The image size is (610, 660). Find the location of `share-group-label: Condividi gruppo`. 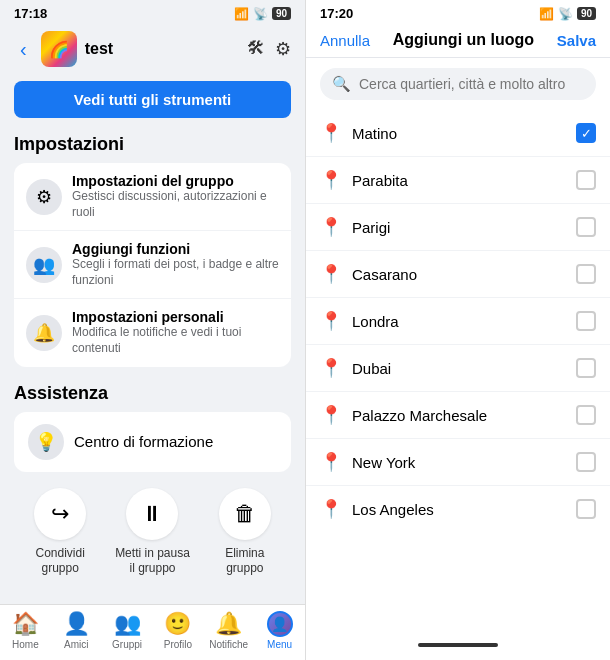

share-group-label: Condividi gruppo is located at coordinates (60, 562).